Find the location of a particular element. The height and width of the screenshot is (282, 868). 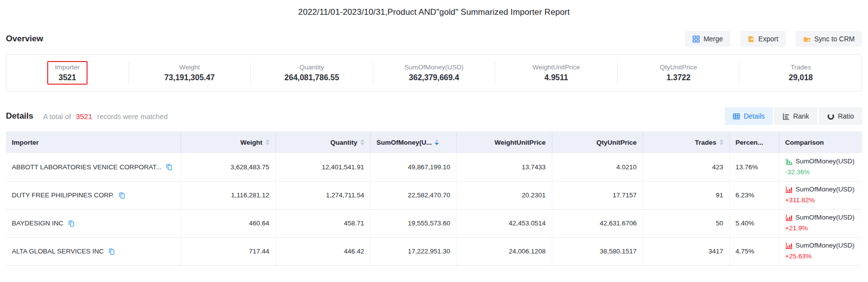

table-row: ALTA GLOBAL SERVICES INC 717.44 446.42 1… is located at coordinates (434, 251).